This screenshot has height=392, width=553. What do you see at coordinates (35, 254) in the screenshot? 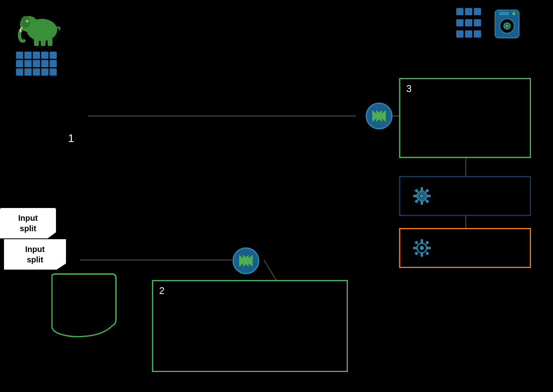
I see `input-split-2: Inputsplit` at bounding box center [35, 254].